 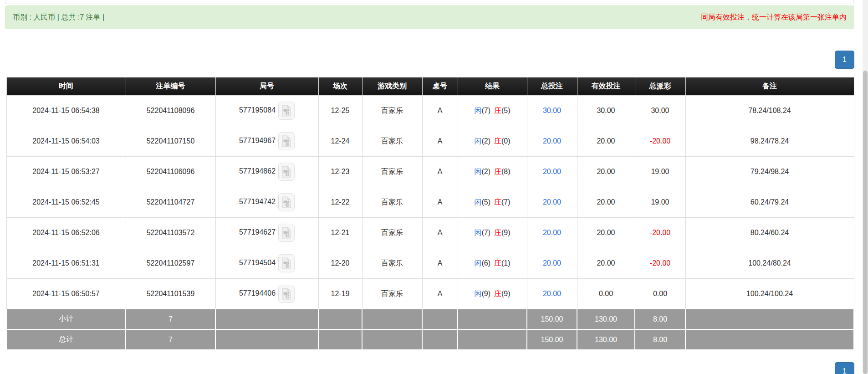 What do you see at coordinates (774, 17) in the screenshot?
I see `settlement-notice-text: 同局有效投注，统一计算在该局第一张注单内` at bounding box center [774, 17].